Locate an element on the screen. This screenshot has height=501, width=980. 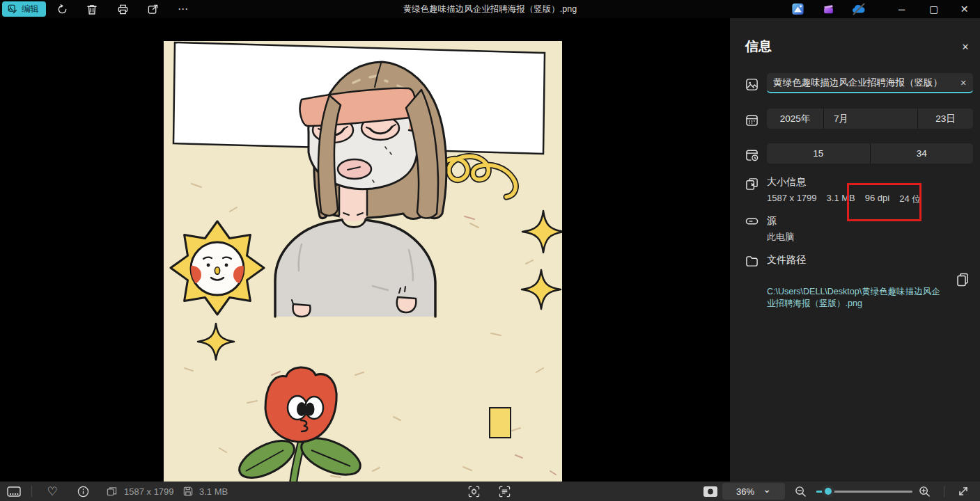
zoom-out-icon is located at coordinates (800, 491).